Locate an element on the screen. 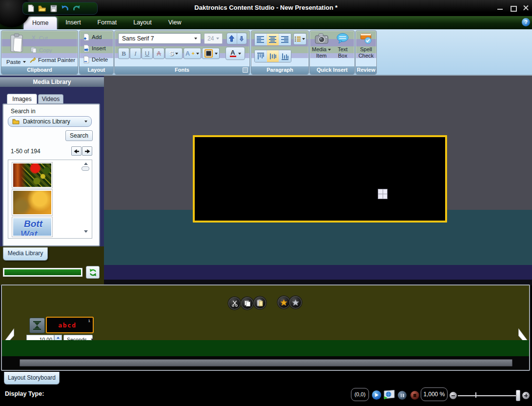  clipboard-group-label: Clipboard is located at coordinates (40, 70).